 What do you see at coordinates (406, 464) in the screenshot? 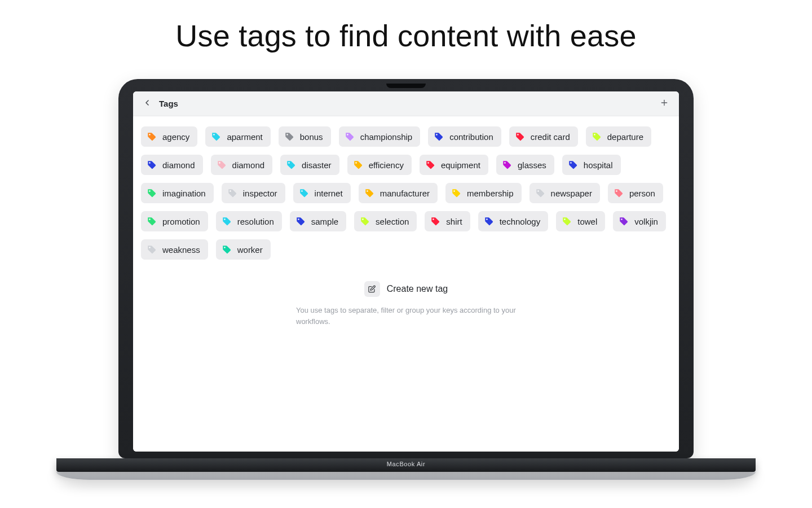
I see `device-label: MacBook Air` at bounding box center [406, 464].